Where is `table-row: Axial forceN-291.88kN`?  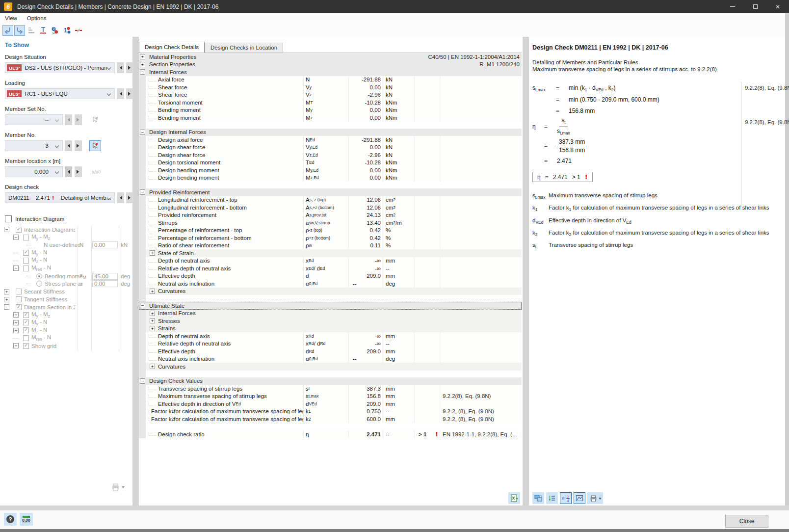 table-row: Axial forceN-291.88kN is located at coordinates (330, 80).